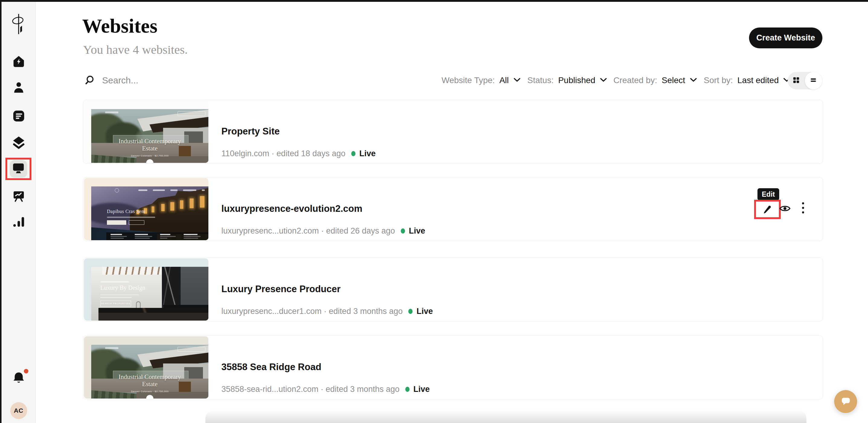 This screenshot has width=868, height=423. I want to click on website-meta: luxurypresenc...ducer1.com · edited 3 mo…, so click(312, 311).